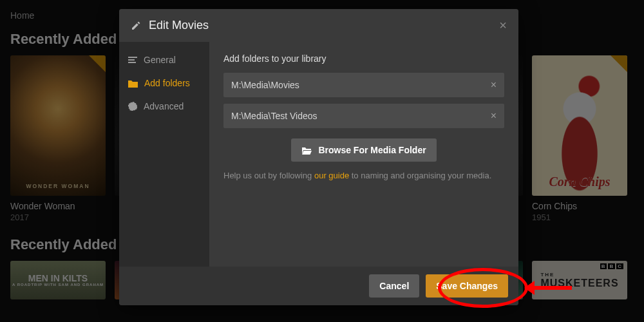 The image size is (644, 322). Describe the element at coordinates (164, 155) in the screenshot. I see `modal-sidebar: General Add folders Advanced` at that location.